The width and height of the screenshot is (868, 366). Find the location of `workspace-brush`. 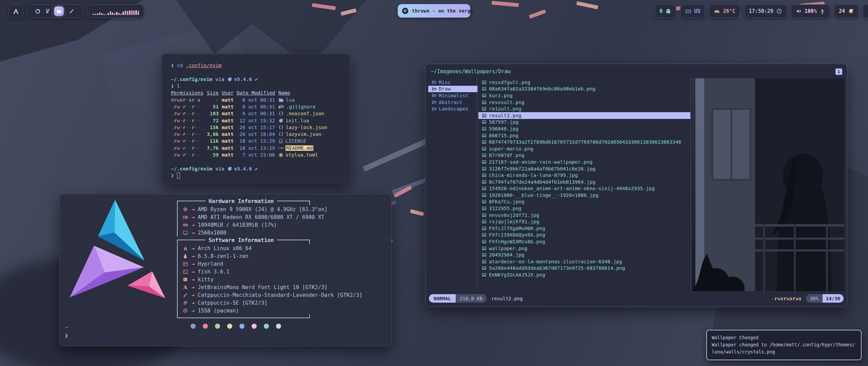

workspace-brush is located at coordinates (72, 11).